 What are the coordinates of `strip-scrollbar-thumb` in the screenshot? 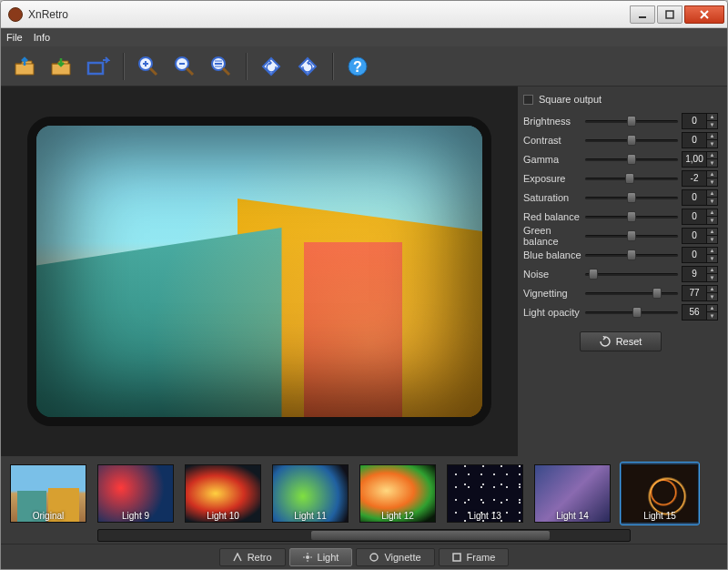 It's located at (431, 535).